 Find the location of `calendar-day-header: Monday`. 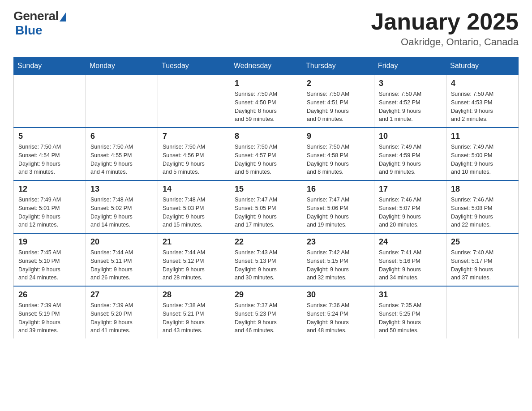

calendar-day-header: Monday is located at coordinates (122, 66).